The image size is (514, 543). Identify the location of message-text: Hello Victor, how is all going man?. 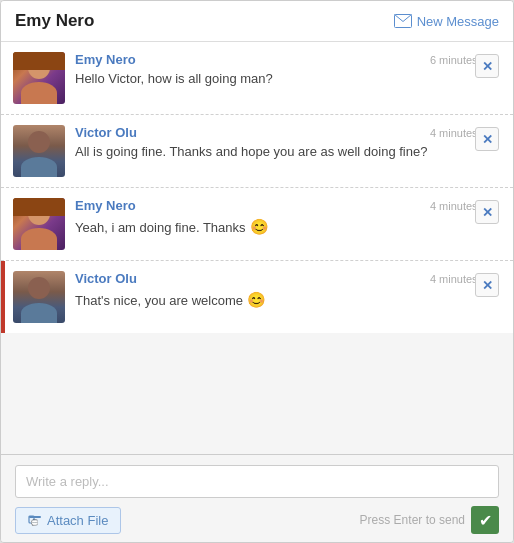
(287, 79).